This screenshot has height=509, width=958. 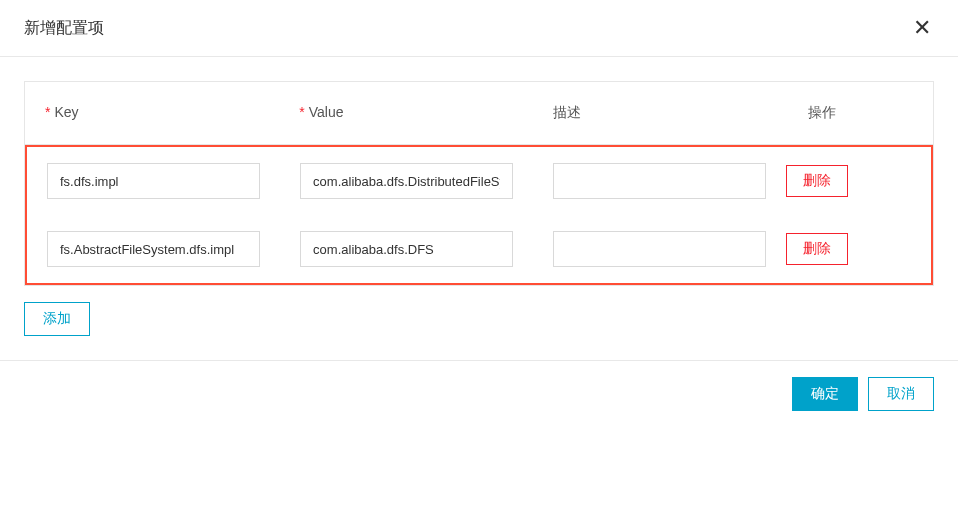 I want to click on table-header: *Key *Value 描述 操作, so click(x=479, y=114).